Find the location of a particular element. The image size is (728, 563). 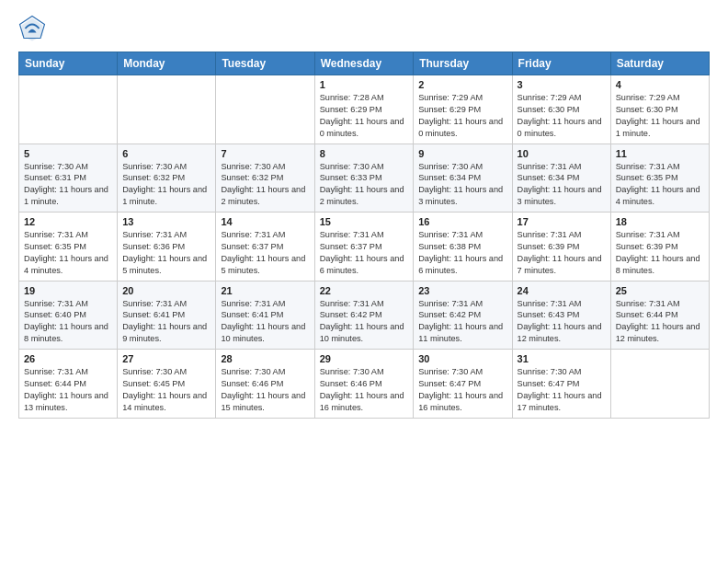

day-number: 9 is located at coordinates (462, 154).